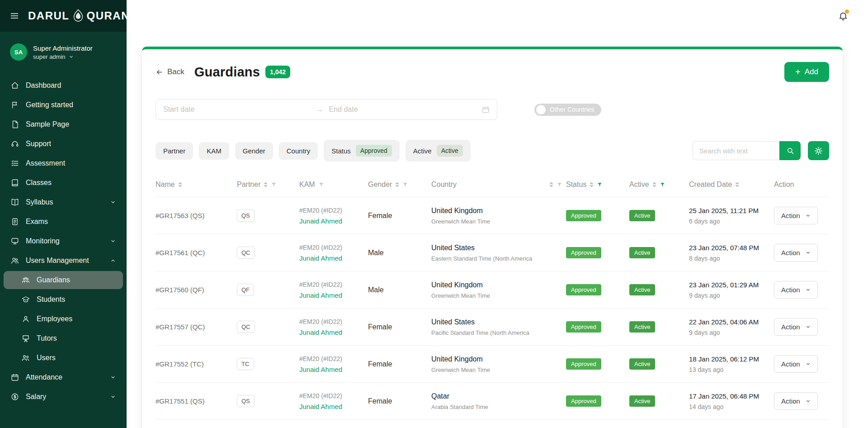  Describe the element at coordinates (572, 109) in the screenshot. I see `toggle-label: Other Countries` at that location.